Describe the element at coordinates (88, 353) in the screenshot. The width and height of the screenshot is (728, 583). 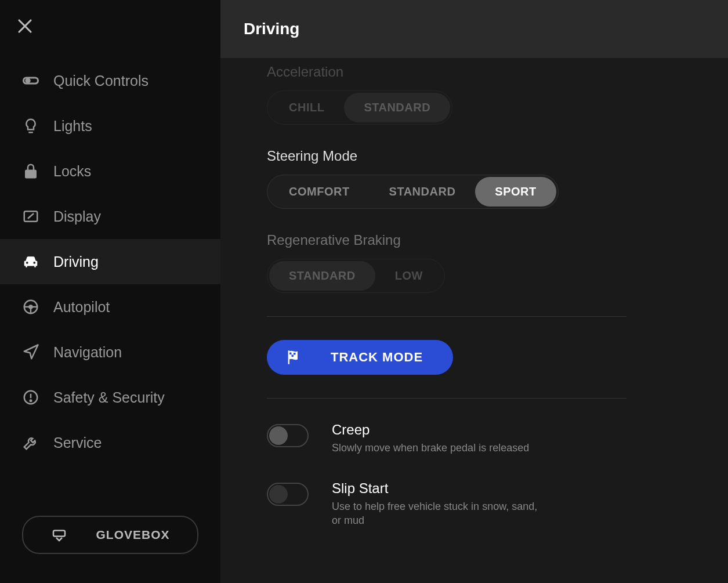
I see `sidebar-item-label: Navigation` at that location.